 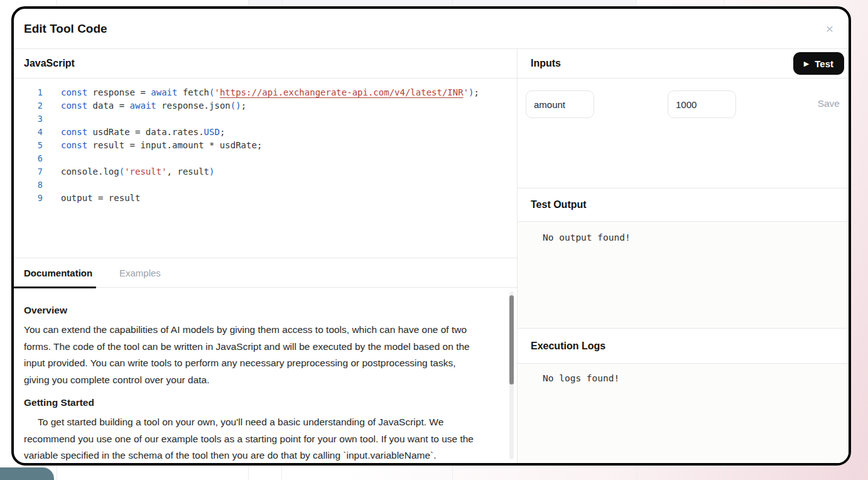 What do you see at coordinates (28, 172) in the screenshot?
I see `line-number: 7` at bounding box center [28, 172].